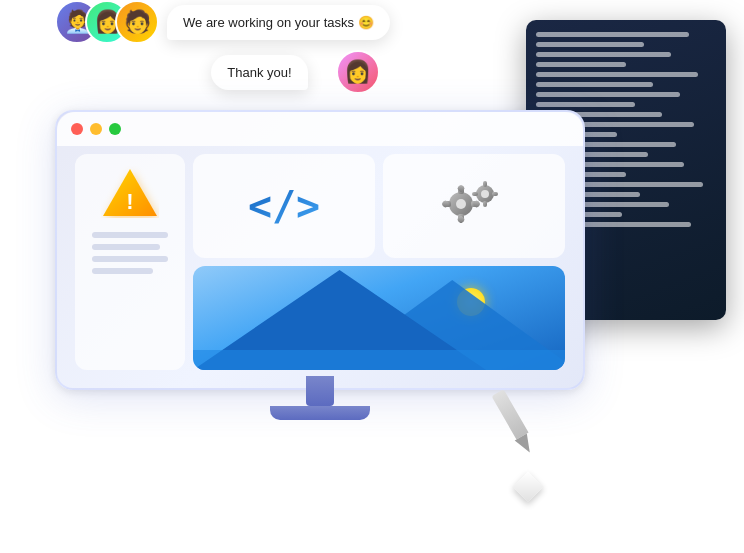  I want to click on sidebar-lines, so click(130, 253).